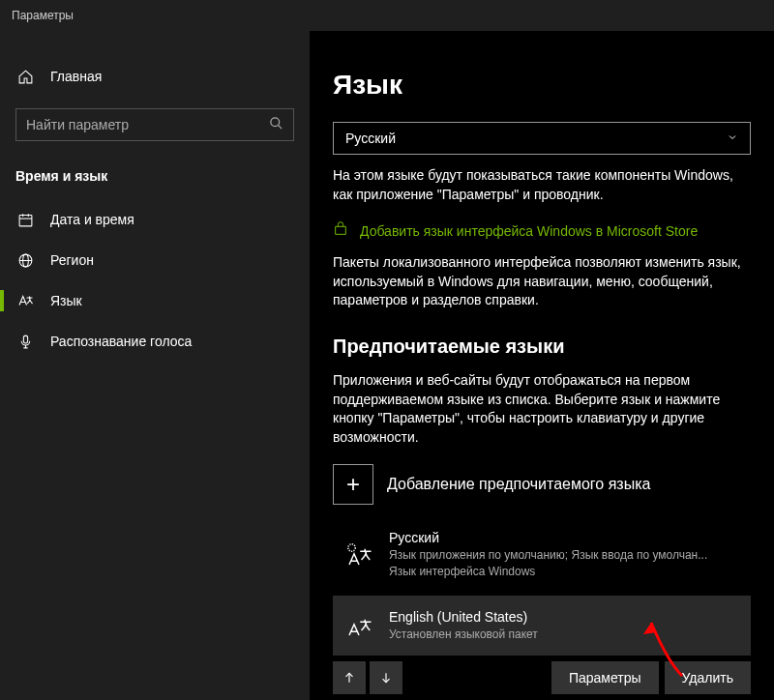 The image size is (774, 700). Describe the element at coordinates (708, 678) in the screenshot. I see `remove-button: Удалить` at that location.